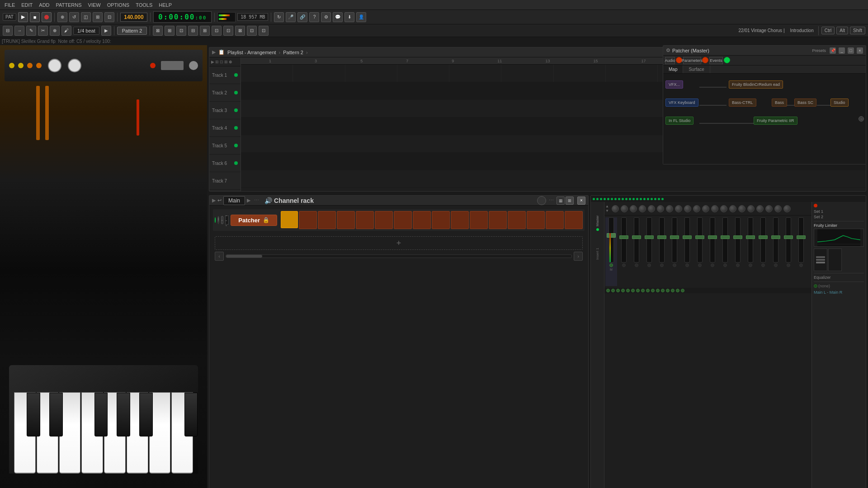 The height and width of the screenshot is (488, 868). I want to click on cr-patcher-pan: ---, so click(227, 220).